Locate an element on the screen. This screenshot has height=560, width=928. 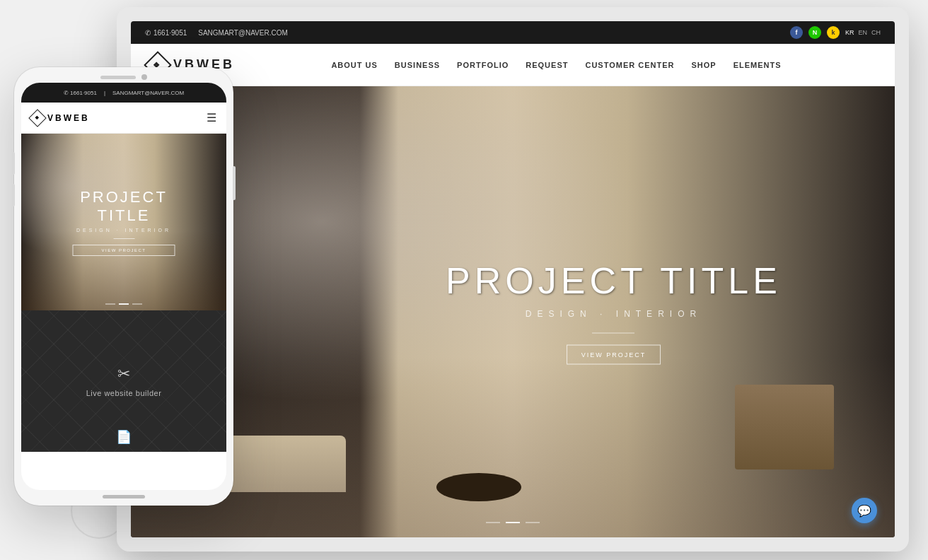
phone-hero-divider is located at coordinates (124, 239).